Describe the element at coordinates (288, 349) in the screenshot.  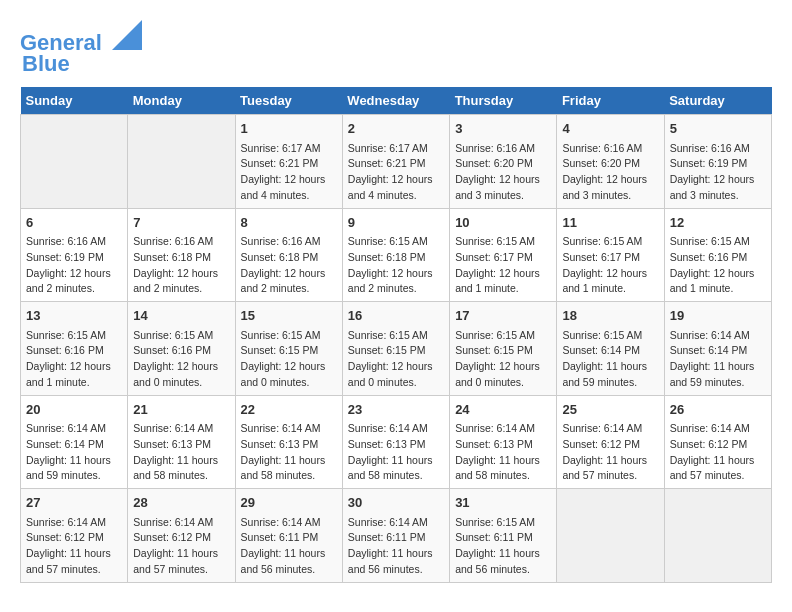
I see `calendar-cell: 15 Sunrise: 6:15 AM Sunset: 6:15 PM Dayl…` at that location.